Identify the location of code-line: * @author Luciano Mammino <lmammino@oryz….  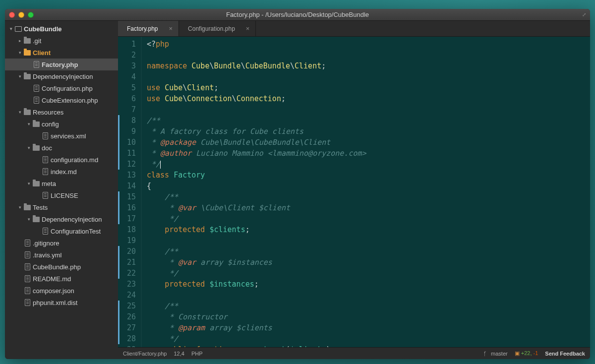
(368, 153).